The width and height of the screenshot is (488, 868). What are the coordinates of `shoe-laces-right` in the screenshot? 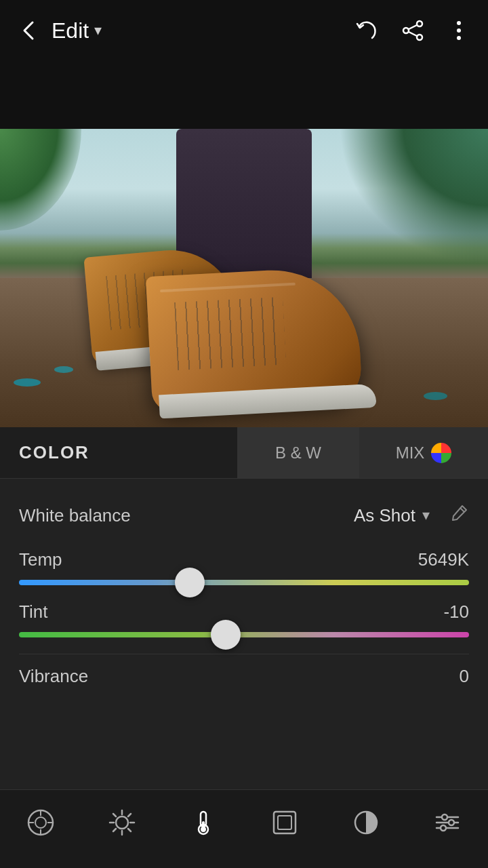 It's located at (230, 334).